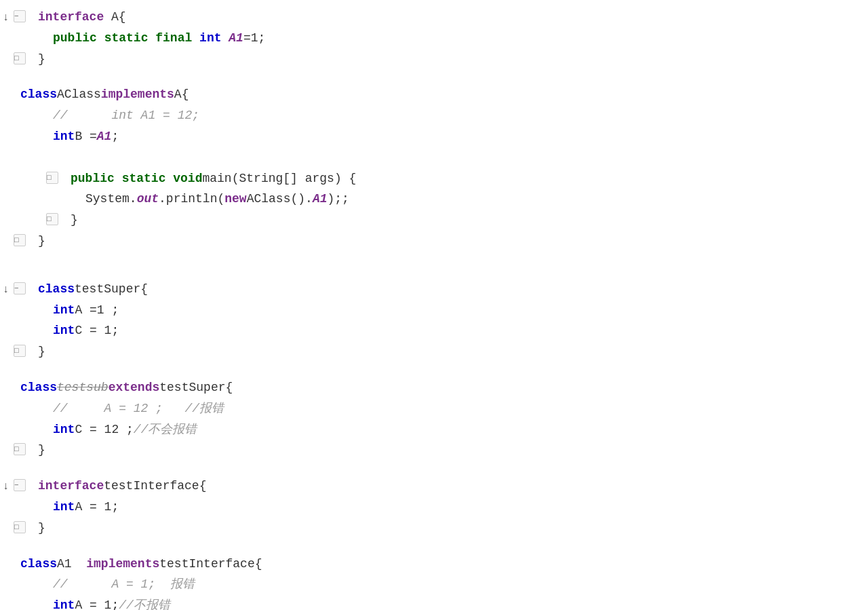  Describe the element at coordinates (104, 430) in the screenshot. I see `code-text: C = 12 ;` at that location.